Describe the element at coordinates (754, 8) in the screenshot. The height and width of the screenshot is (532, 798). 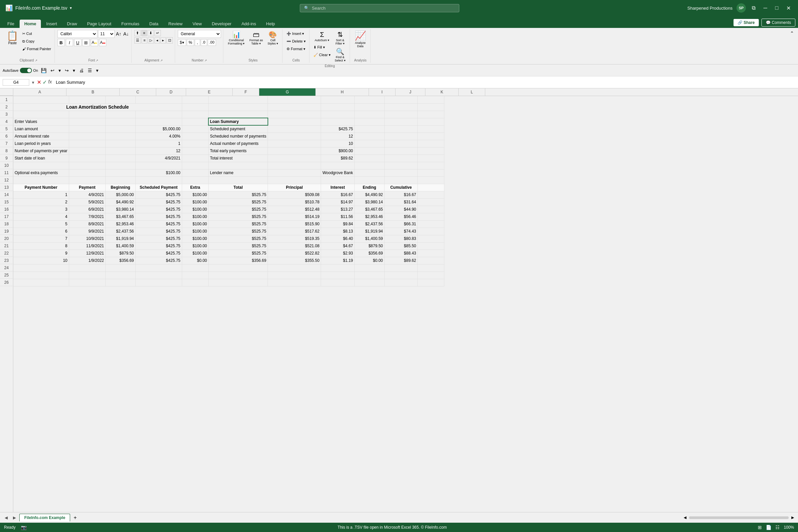
I see `restore-icon: ⧉` at that location.